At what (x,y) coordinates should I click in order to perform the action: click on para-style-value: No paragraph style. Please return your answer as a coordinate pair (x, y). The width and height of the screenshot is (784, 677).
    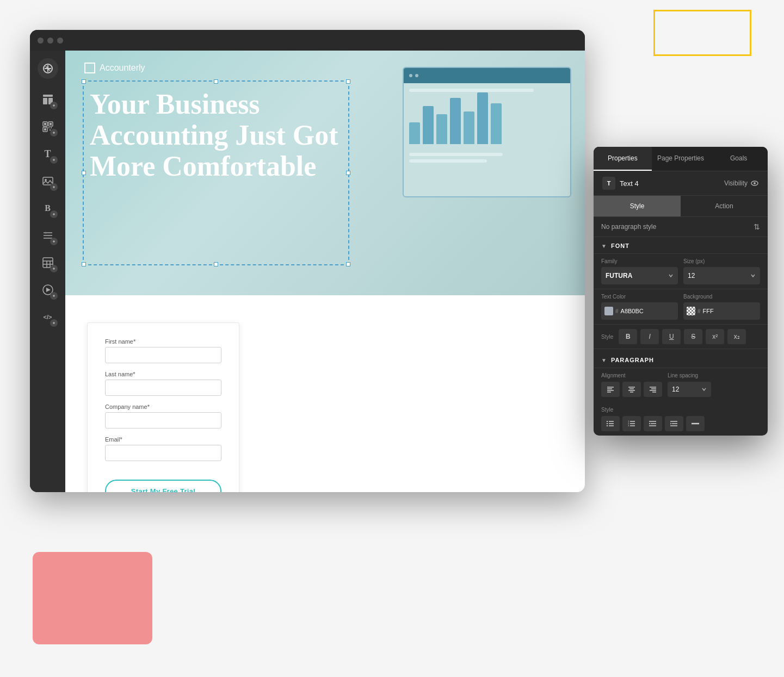
    Looking at the image, I should click on (677, 227).